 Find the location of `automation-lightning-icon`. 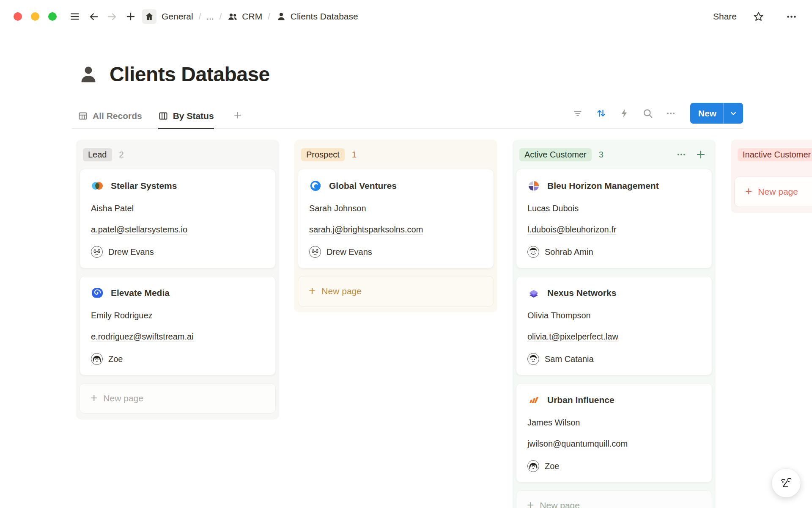

automation-lightning-icon is located at coordinates (624, 113).